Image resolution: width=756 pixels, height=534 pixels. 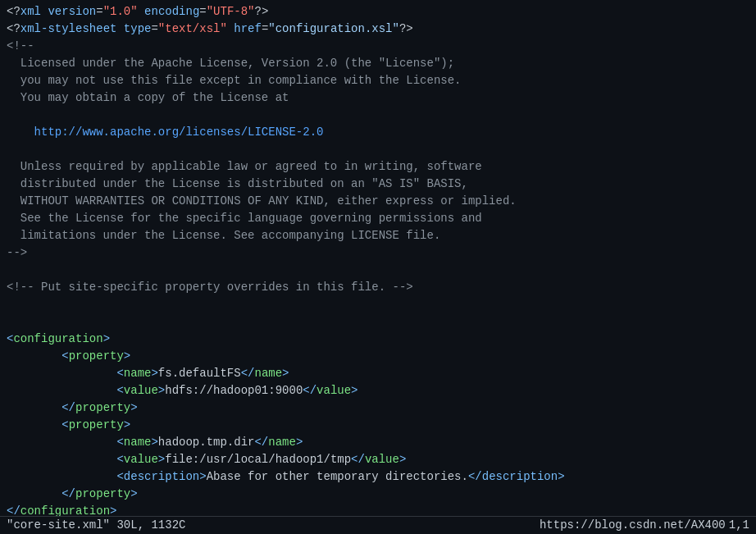 What do you see at coordinates (378, 218) in the screenshot?
I see `line-13: See the License for the specific languag…` at bounding box center [378, 218].